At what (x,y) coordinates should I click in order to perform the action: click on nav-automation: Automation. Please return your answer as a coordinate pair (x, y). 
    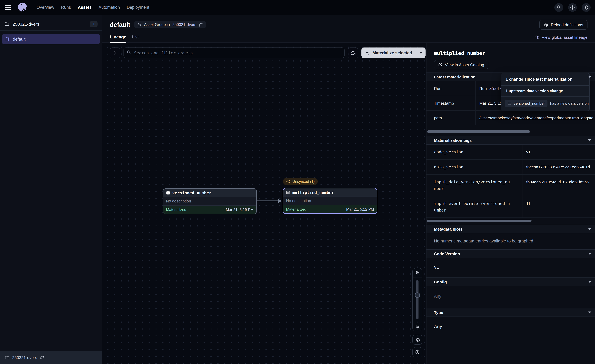
    Looking at the image, I should click on (109, 7).